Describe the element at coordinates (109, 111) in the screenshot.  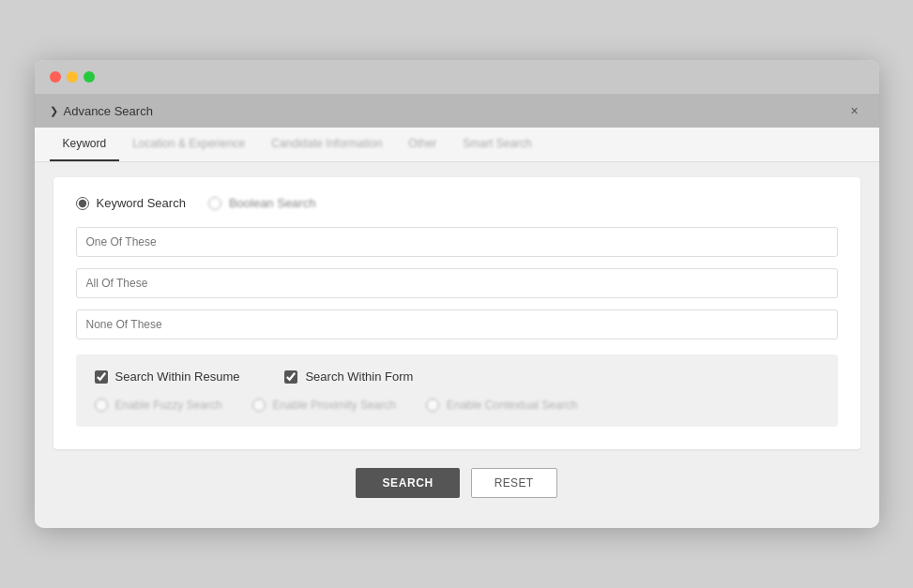
I see `window-title: Advance Search` at that location.